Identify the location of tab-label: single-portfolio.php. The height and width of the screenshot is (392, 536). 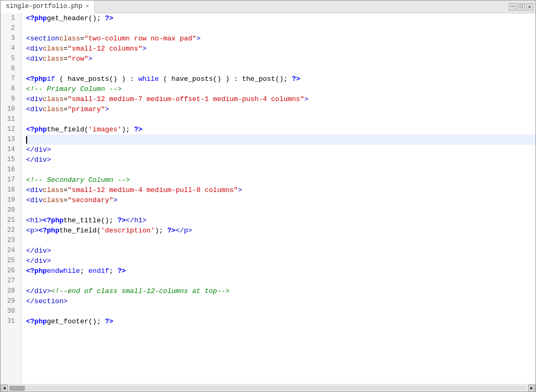
(44, 6).